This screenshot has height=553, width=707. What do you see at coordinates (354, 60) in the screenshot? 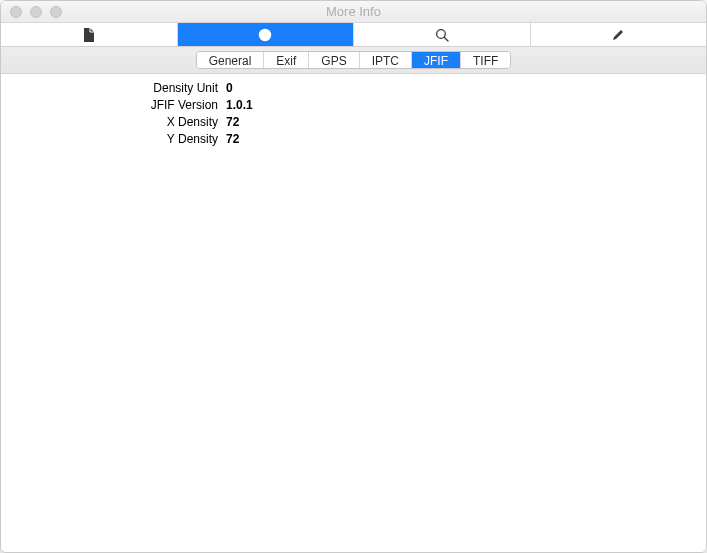
I see `metadata-segmented-control: GeneralExifGPSIPTCJFIFTIFF` at bounding box center [354, 60].